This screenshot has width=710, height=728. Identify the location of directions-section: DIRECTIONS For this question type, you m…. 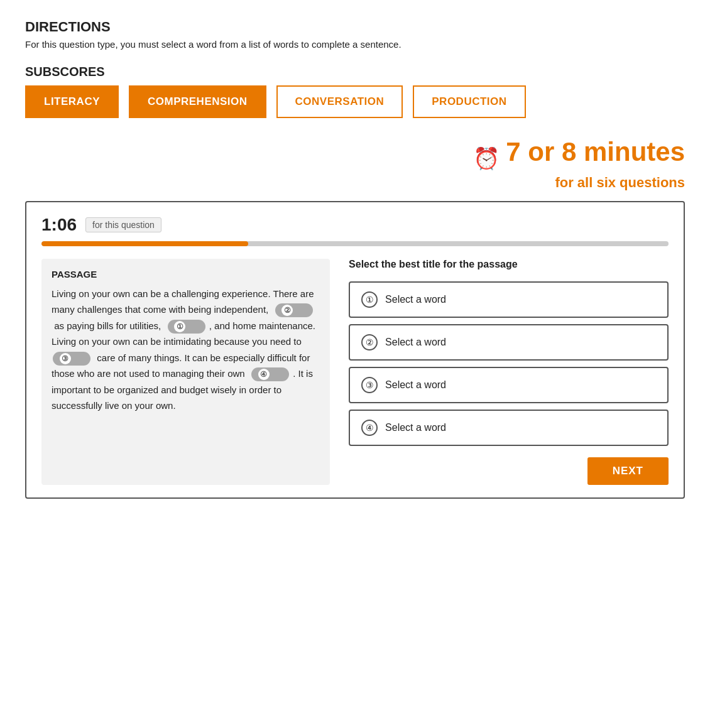
(355, 34).